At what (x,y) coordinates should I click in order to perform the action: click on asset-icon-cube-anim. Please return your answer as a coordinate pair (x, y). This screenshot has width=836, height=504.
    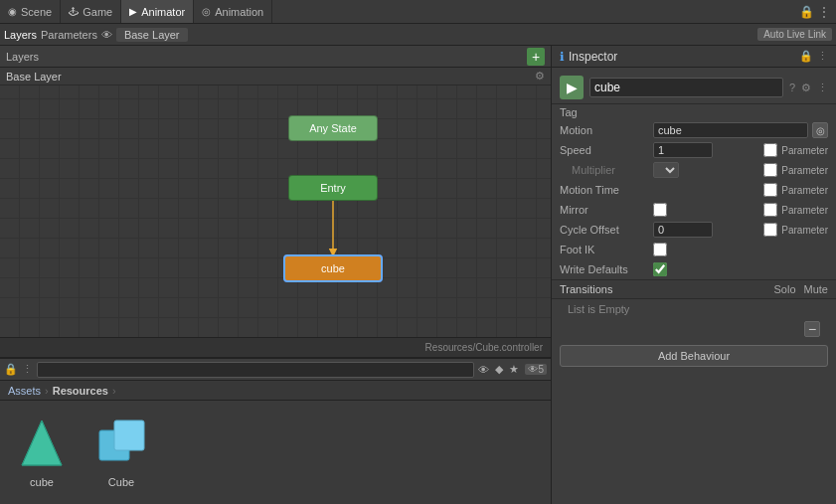
    Looking at the image, I should click on (42, 442).